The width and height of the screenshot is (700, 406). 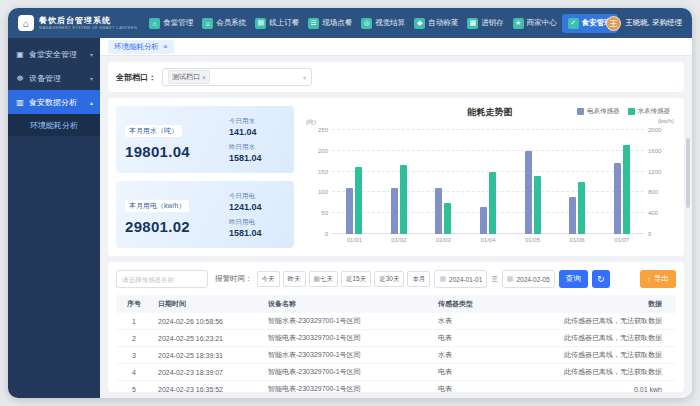 I want to click on cell-type: 水表, so click(x=477, y=356).